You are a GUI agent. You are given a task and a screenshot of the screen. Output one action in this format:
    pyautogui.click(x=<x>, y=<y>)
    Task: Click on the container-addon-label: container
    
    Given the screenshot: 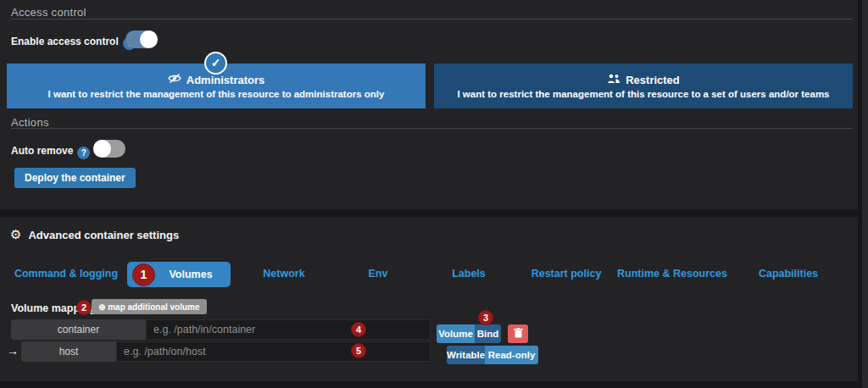 What is the action you would take?
    pyautogui.click(x=78, y=330)
    